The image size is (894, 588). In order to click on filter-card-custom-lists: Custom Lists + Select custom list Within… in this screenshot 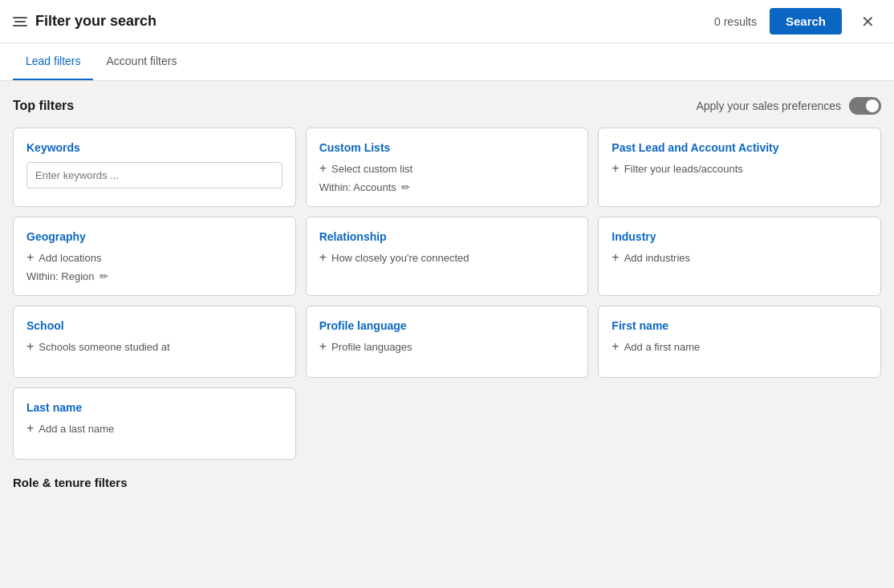, I will do `click(448, 167)`.